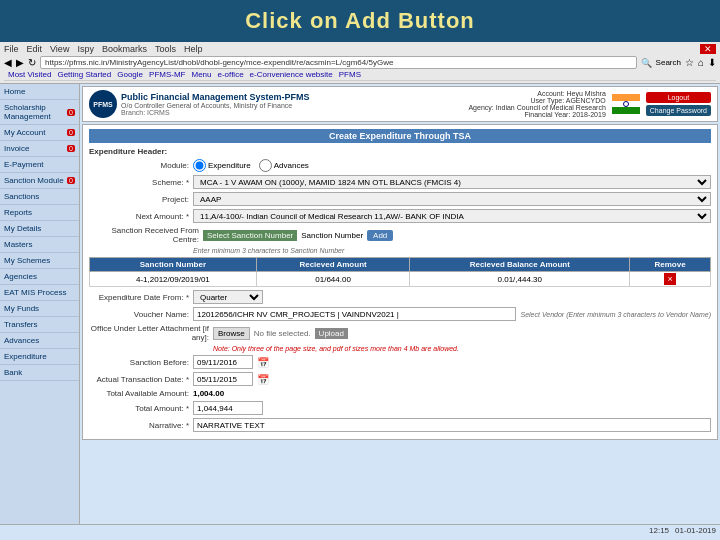 The width and height of the screenshot is (720, 540). I want to click on home-icon: ⌂, so click(701, 62).